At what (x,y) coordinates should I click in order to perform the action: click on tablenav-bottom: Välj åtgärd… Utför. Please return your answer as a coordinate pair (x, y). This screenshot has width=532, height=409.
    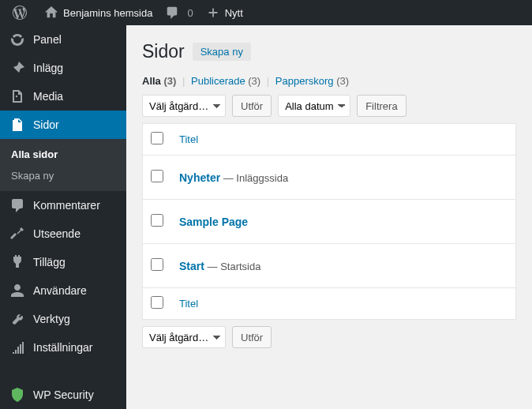
    Looking at the image, I should click on (329, 337).